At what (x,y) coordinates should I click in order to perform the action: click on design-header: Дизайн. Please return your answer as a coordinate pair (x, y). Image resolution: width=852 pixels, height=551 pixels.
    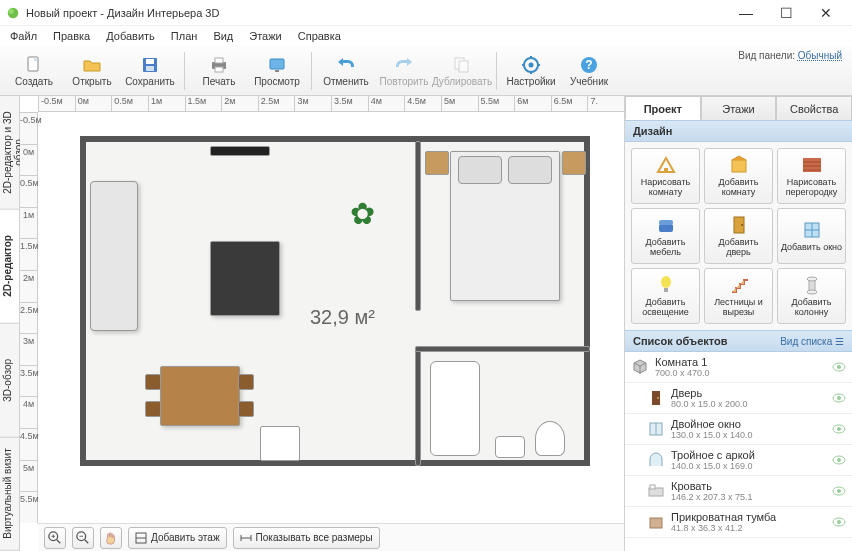
    Looking at the image, I should click on (738, 131).